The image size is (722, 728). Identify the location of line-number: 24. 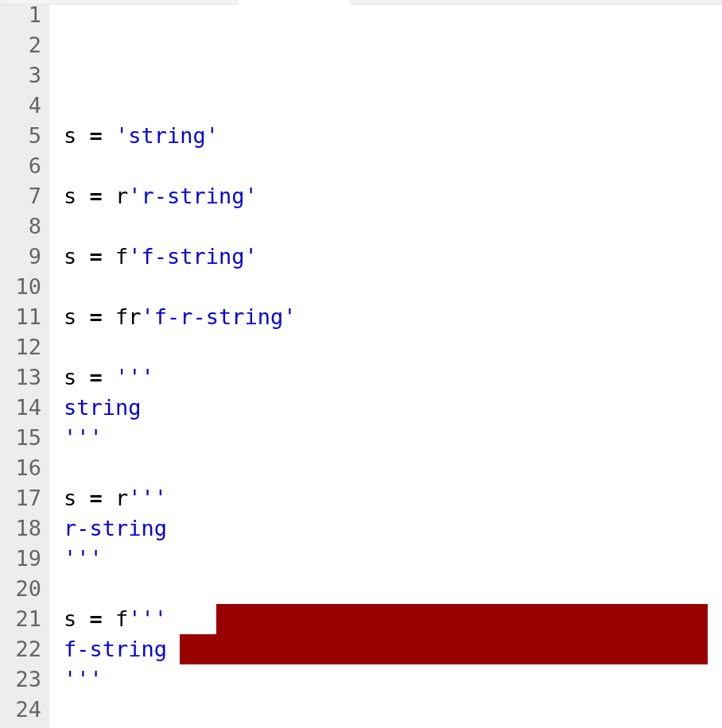
(23, 710).